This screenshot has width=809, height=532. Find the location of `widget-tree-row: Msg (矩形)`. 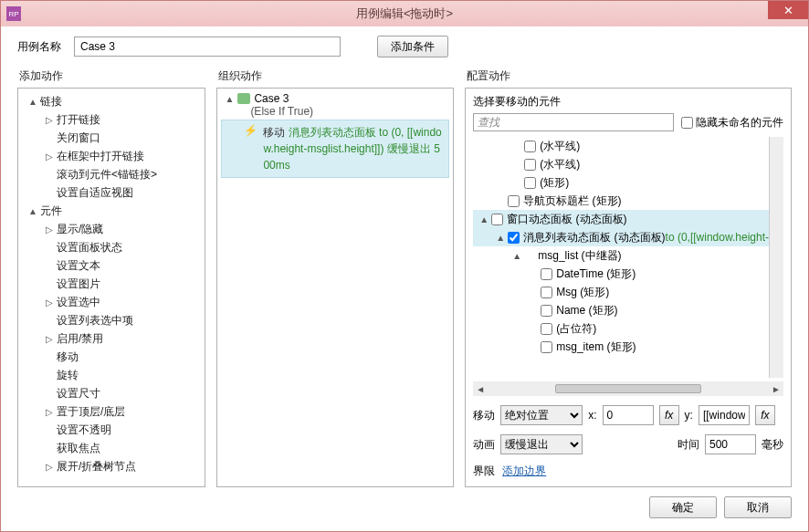

widget-tree-row: Msg (矩形) is located at coordinates (621, 292).